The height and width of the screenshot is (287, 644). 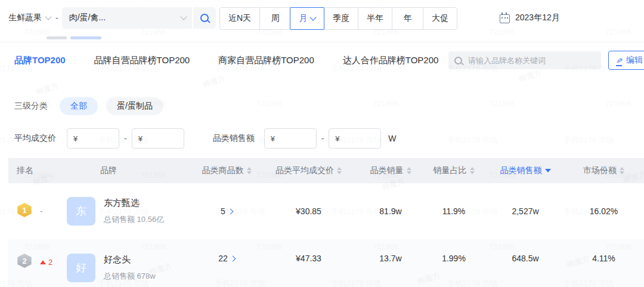 What do you see at coordinates (360, 138) in the screenshot?
I see `category-sales-max-input` at bounding box center [360, 138].